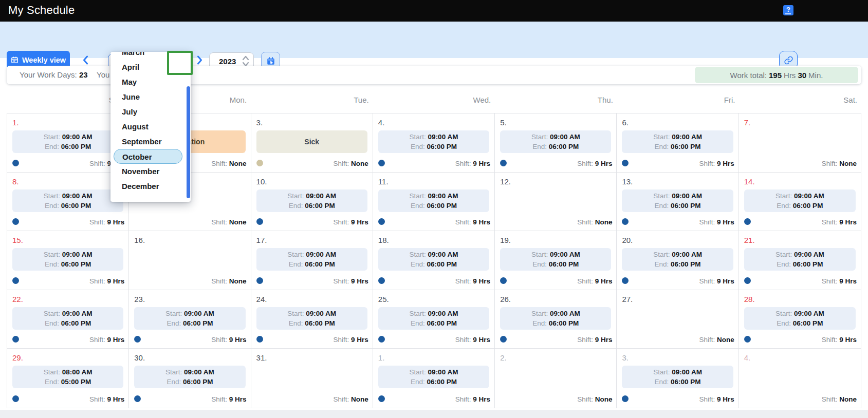 The width and height of the screenshot is (868, 418). Describe the element at coordinates (677, 261) in the screenshot. I see `calendar-cell: 20.Start: 09:00 AMEnd: 06:00 PMShift: 9 …` at that location.